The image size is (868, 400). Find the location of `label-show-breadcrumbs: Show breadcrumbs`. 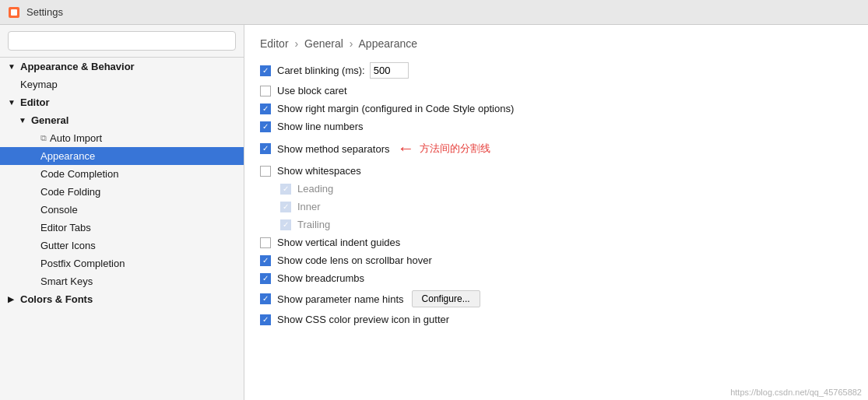

label-show-breadcrumbs: Show breadcrumbs is located at coordinates (321, 279).